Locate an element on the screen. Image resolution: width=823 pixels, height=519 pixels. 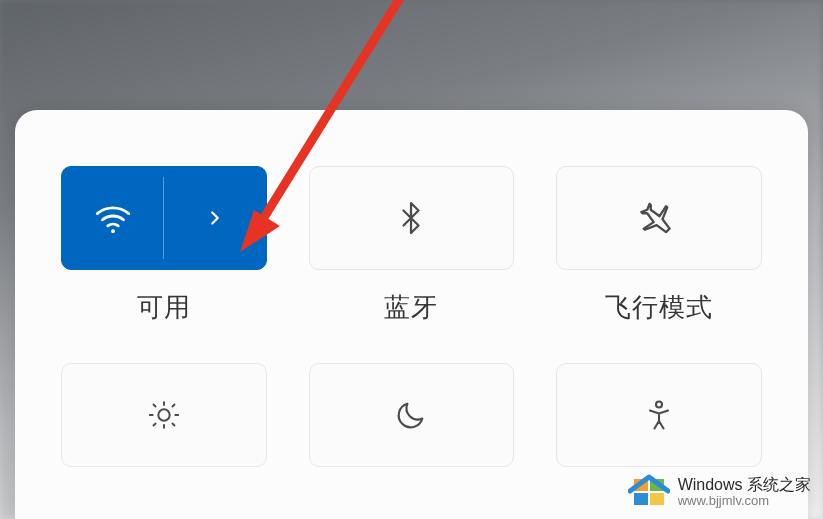
bluetooth-icon is located at coordinates (411, 218).